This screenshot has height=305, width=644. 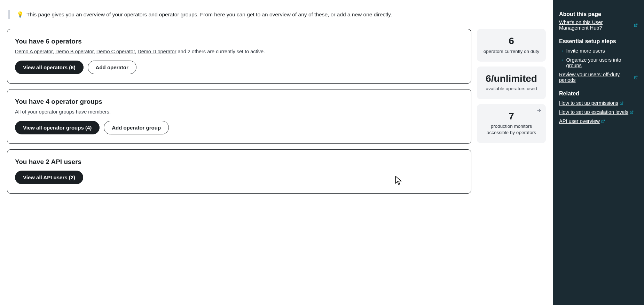 I want to click on view-all-operators-button: View all operators (6), so click(x=49, y=68).